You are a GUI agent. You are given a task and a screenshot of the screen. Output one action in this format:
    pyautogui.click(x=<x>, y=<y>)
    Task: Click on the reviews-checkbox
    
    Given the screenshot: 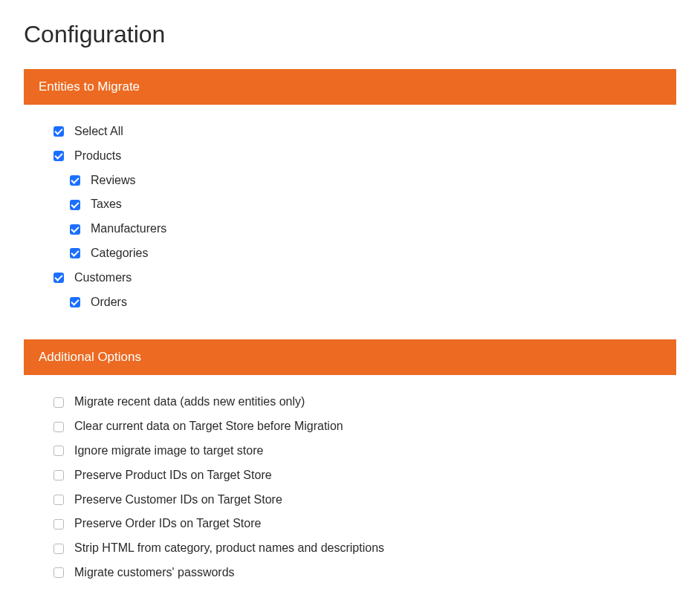 What is the action you would take?
    pyautogui.click(x=75, y=180)
    